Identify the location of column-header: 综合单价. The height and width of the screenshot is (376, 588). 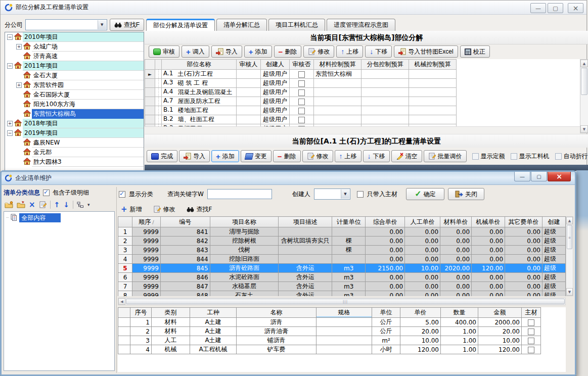
(385, 222).